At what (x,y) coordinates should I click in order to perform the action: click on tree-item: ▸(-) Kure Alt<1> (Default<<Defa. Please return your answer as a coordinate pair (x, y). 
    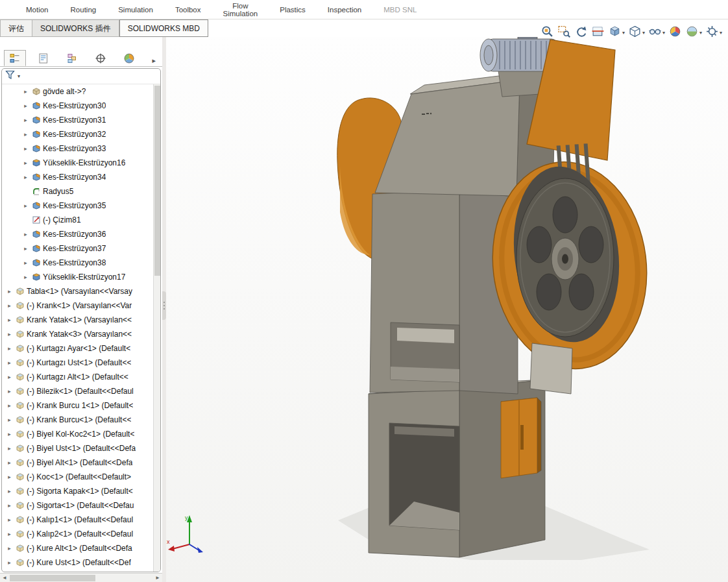
    Looking at the image, I should click on (78, 548).